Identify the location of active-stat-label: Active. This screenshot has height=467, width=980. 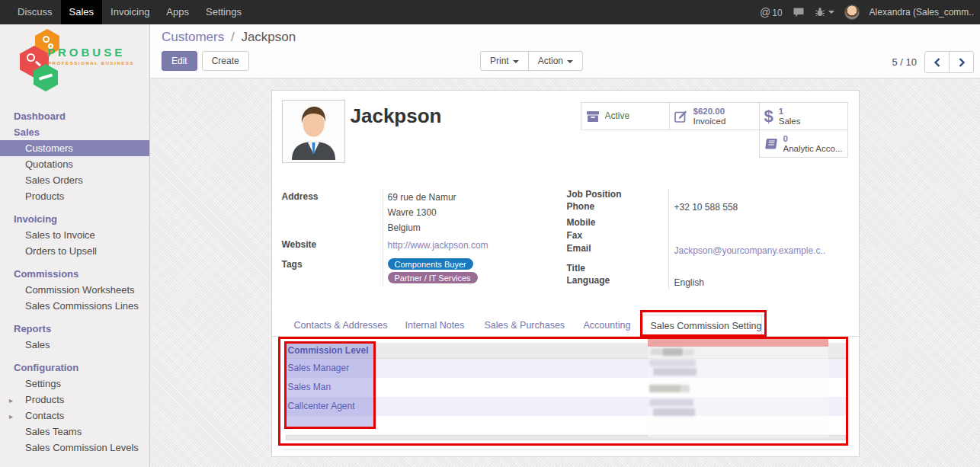
(617, 116).